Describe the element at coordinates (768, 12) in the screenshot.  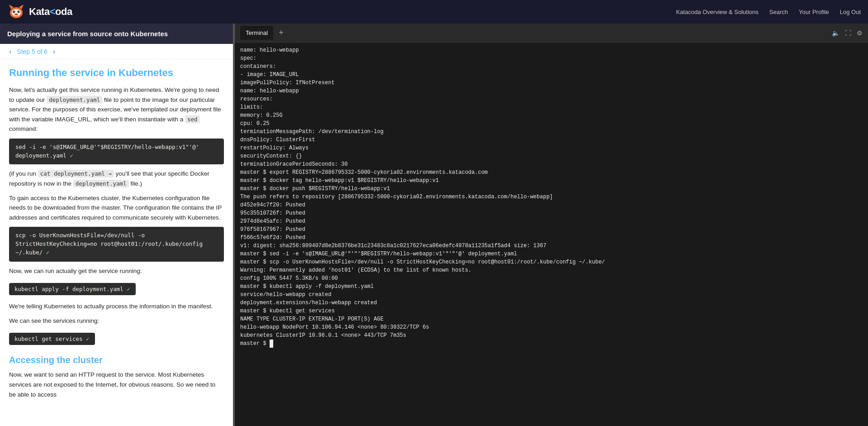
I see `header-nav: Katacoda Overview & Solutions Search You…` at that location.